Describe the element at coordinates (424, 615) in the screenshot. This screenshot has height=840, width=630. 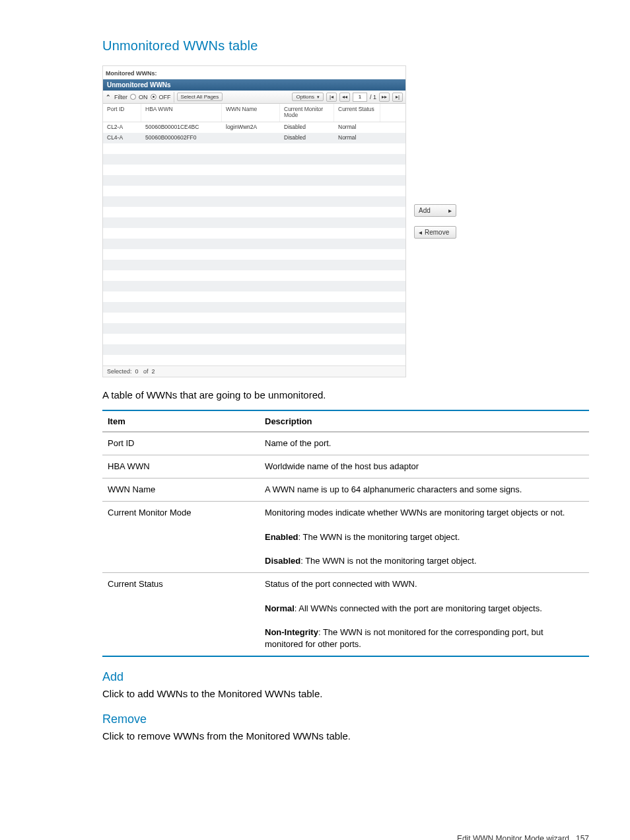
I see `desc-text: Status of the port connected with WWN. N…` at that location.